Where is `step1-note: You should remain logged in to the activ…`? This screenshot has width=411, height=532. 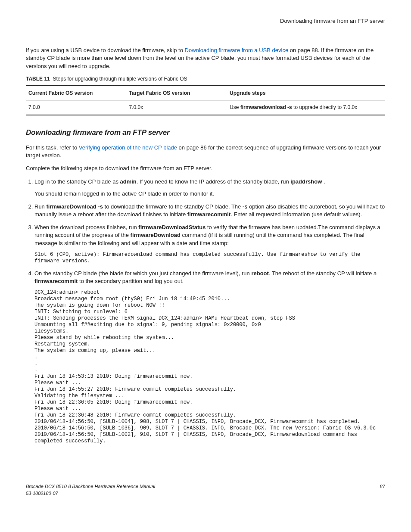 step1-note: You should remain logged in to the activ… is located at coordinates (210, 194).